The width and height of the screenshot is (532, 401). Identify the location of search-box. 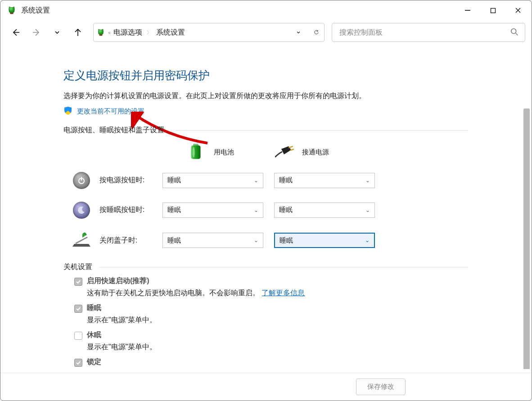
(428, 32).